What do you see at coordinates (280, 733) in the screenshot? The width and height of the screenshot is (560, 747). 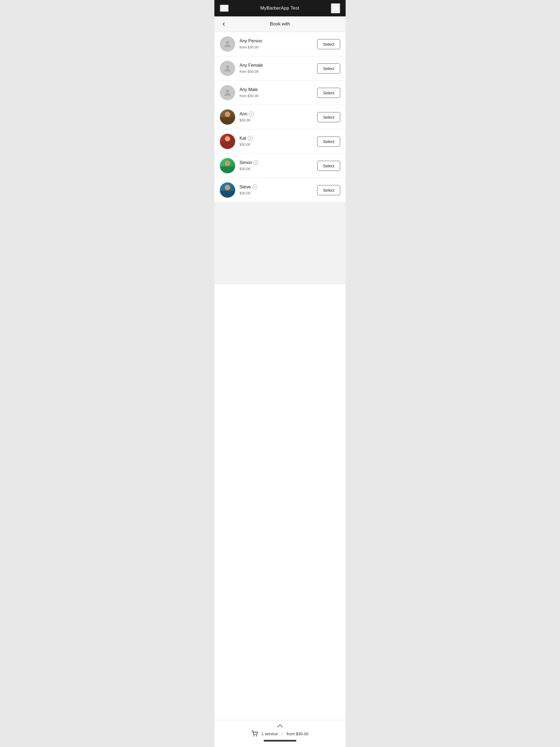 I see `cart-summary: 1 service | from $30.00` at bounding box center [280, 733].